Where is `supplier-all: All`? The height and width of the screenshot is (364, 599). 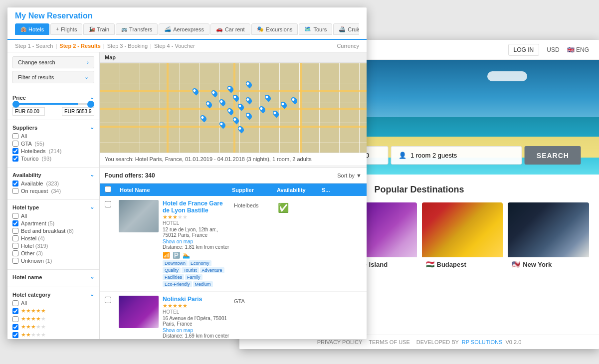 supplier-all: All is located at coordinates (53, 136).